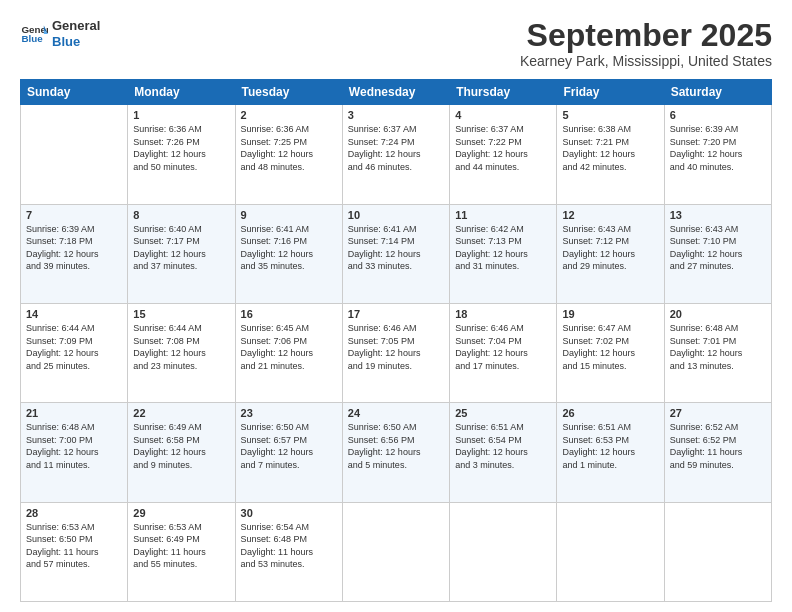  What do you see at coordinates (288, 254) in the screenshot?
I see `calendar-day-9: 9Sunrise: 6:41 AM Sunset: 7:16 PM Daylig…` at bounding box center [288, 254].